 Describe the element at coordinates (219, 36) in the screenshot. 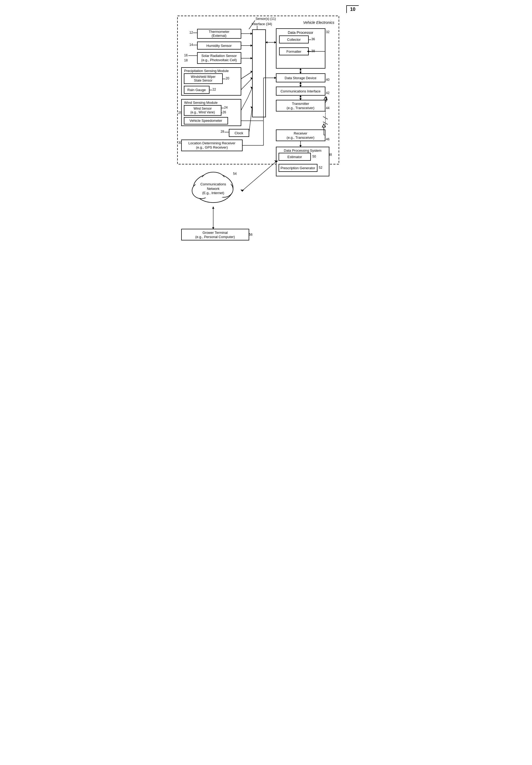

I see `thermometer-label2: (External)` at that location.